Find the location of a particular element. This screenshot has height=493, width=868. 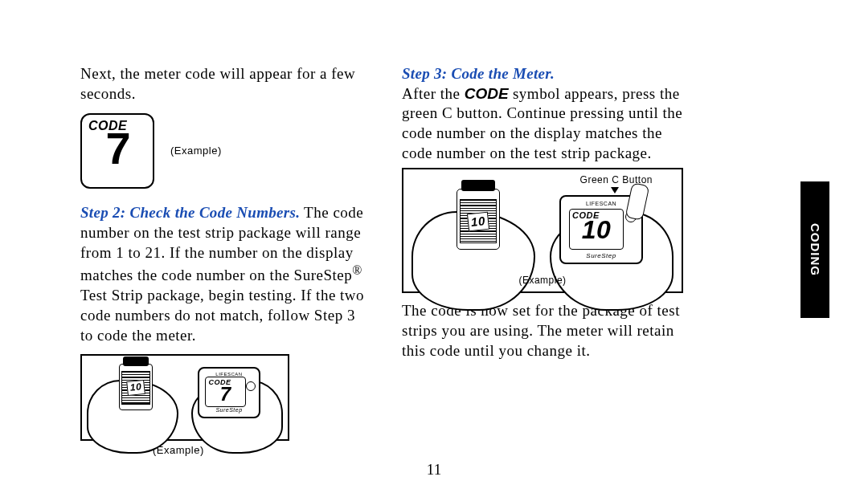

meter-c-button-icon is located at coordinates (251, 386).